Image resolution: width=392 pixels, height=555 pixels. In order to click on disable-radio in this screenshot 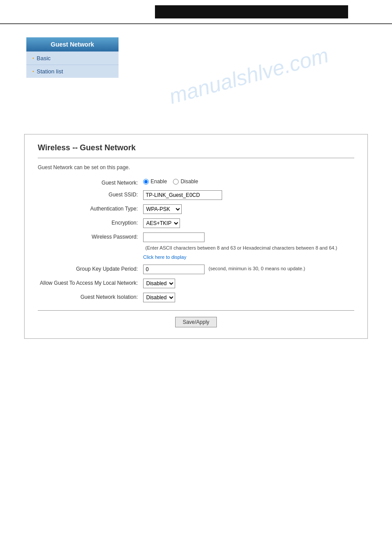, I will do `click(176, 182)`.